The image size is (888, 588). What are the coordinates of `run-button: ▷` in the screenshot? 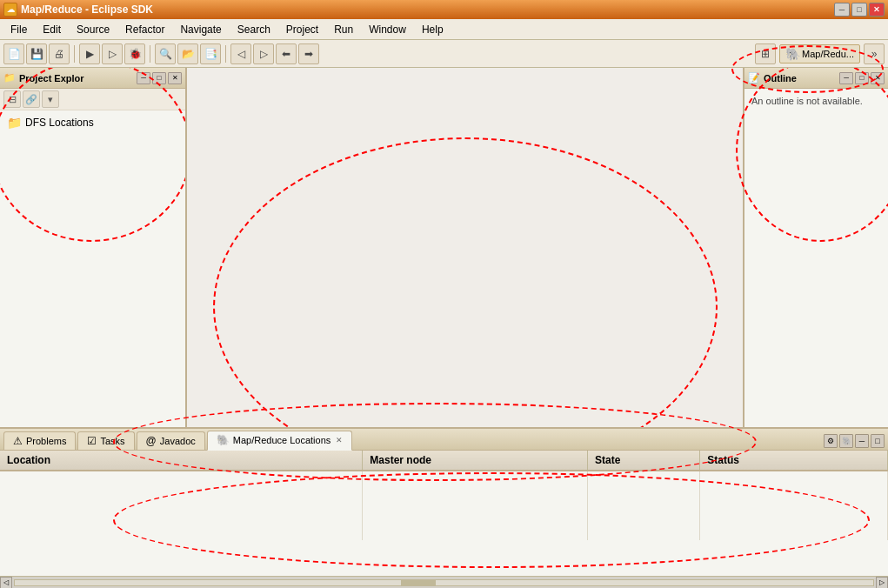 It's located at (112, 54).